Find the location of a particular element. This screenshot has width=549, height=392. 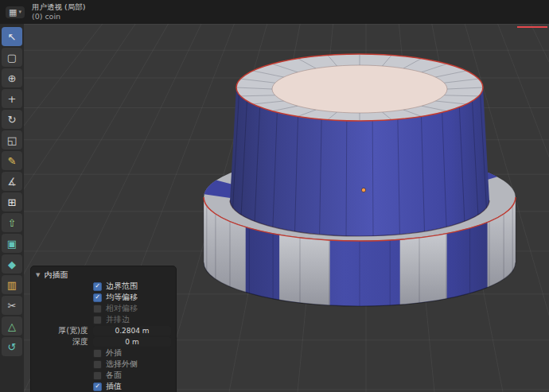

inset-faces-icon: ▣ is located at coordinates (12, 243).